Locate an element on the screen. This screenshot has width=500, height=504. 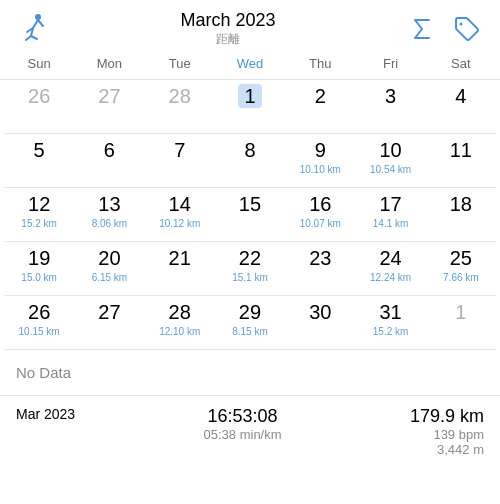
day-number: 7 is located at coordinates (180, 150).